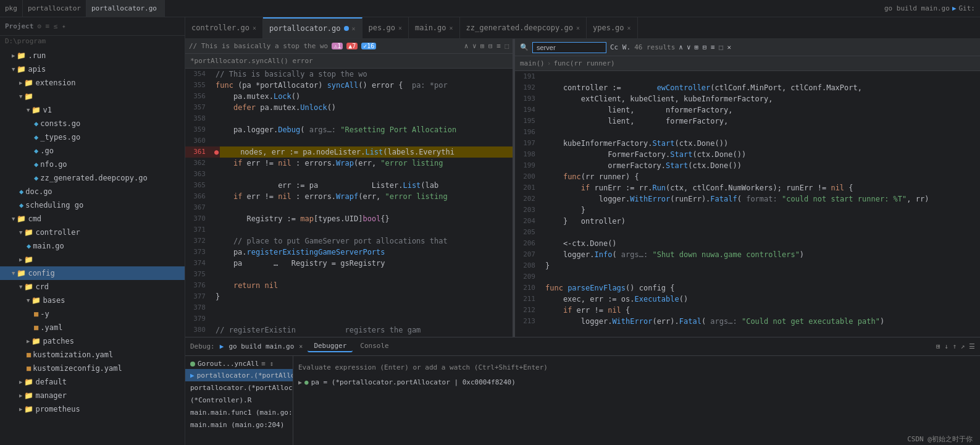  What do you see at coordinates (93, 178) in the screenshot?
I see `sidebar-item-deepcopy: ◆ zz_generated.deepcopy.go` at bounding box center [93, 178].